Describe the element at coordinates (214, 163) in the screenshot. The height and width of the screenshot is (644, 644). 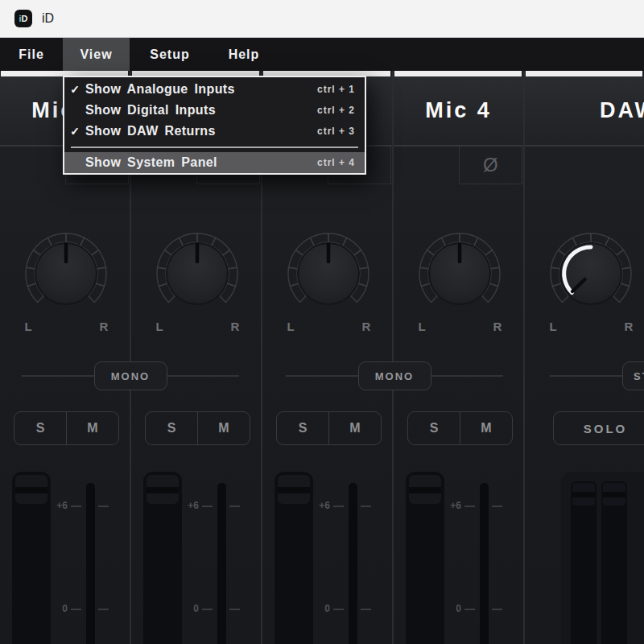
I see `menu-item-show-system-panel: Show System Panelctrl + 4` at that location.